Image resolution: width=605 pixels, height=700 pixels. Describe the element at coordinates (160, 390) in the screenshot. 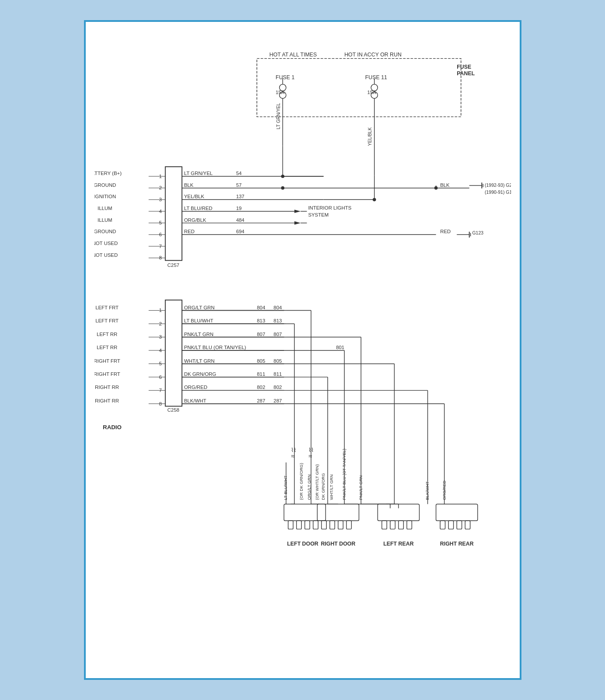

I see `c258-pin7: 7` at that location.